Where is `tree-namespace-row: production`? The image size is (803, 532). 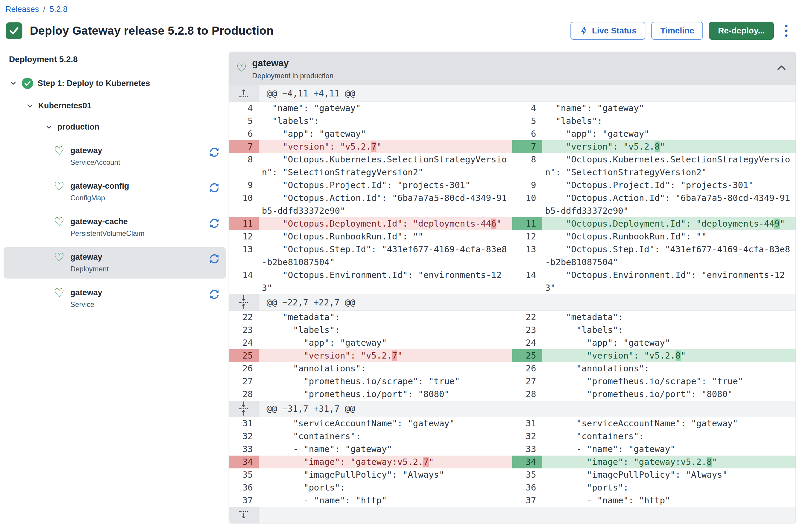 tree-namespace-row: production is located at coordinates (137, 127).